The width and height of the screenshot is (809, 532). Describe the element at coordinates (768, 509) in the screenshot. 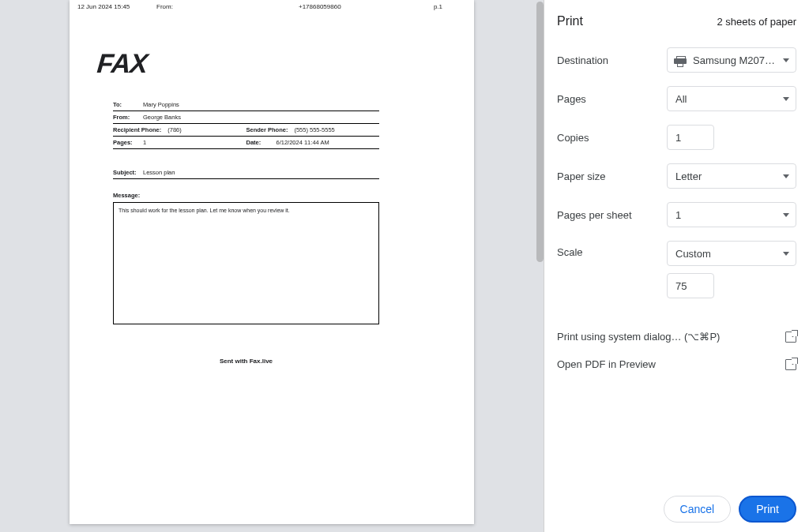

I see `print-button-label: Print` at that location.